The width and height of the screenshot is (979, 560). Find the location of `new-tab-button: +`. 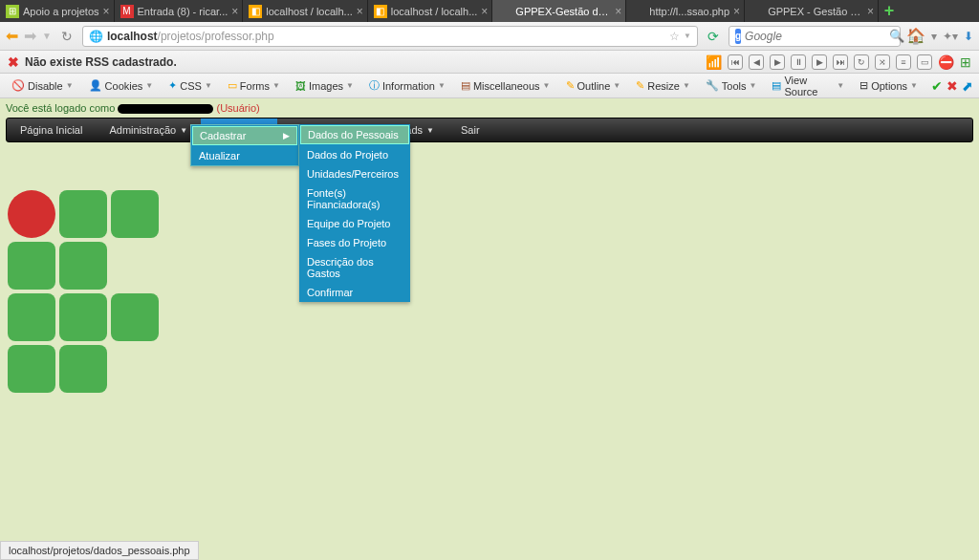

new-tab-button: + is located at coordinates (889, 11).